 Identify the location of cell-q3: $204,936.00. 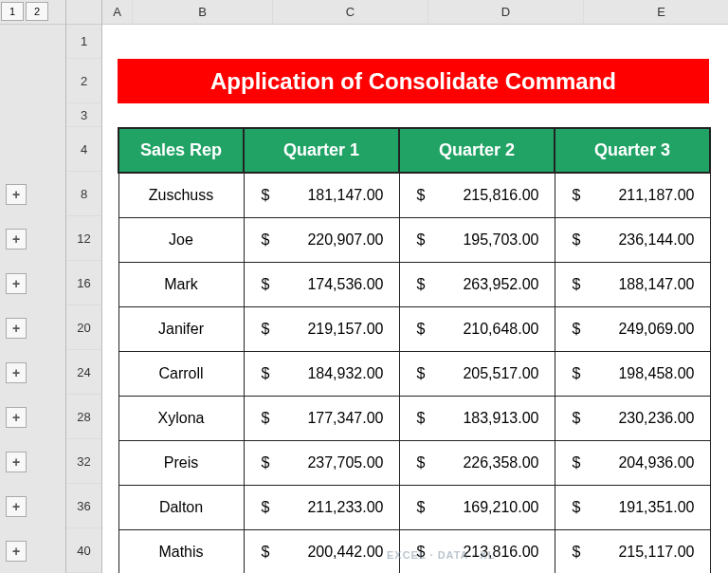
(632, 463).